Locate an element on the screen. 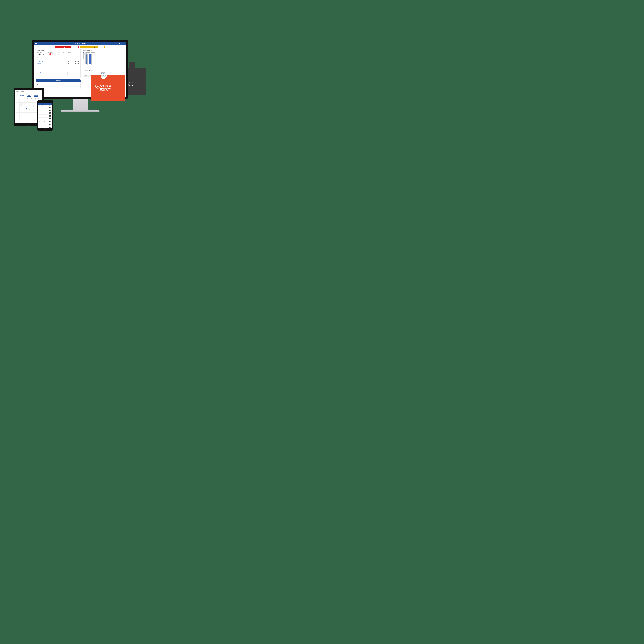  payments-calendar-title: Payments Calendar is located at coordinates (103, 70).